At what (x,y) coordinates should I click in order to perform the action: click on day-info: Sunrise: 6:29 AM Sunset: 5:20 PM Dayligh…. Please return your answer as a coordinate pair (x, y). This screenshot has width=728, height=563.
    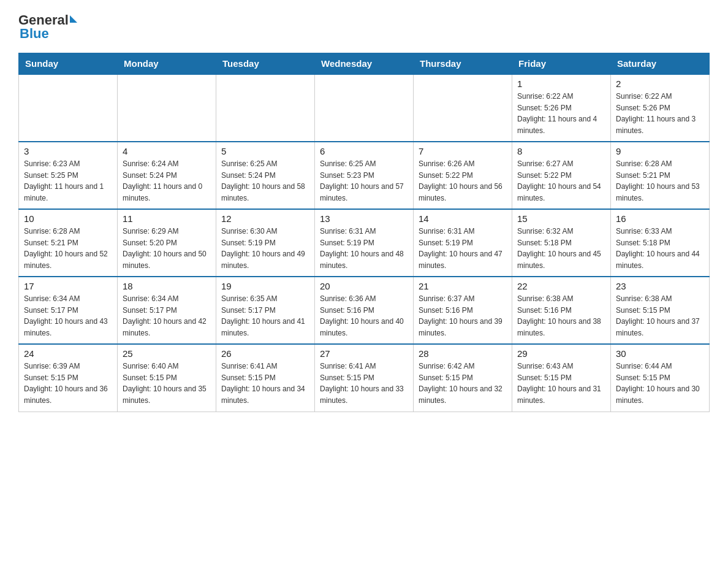
    Looking at the image, I should click on (167, 248).